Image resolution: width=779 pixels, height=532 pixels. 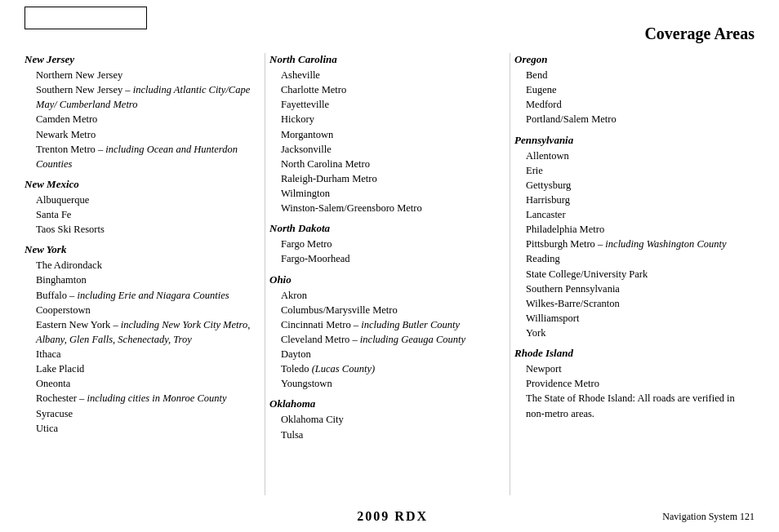 What do you see at coordinates (630, 333) in the screenshot?
I see `list-item: York` at bounding box center [630, 333].